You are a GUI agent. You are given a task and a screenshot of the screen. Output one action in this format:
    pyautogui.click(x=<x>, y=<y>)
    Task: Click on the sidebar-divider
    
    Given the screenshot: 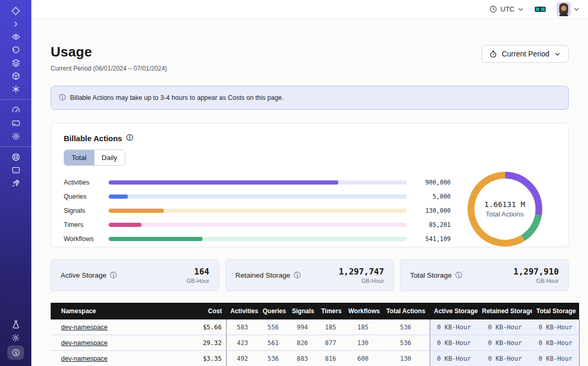 What is the action you would take?
    pyautogui.click(x=16, y=99)
    